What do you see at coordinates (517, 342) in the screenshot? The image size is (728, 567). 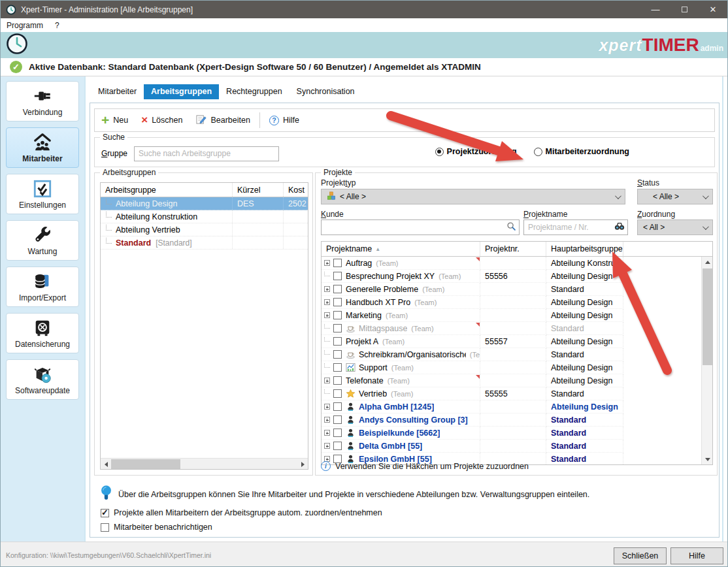 I see `project-row: Projekt A(Team)55557Abteilung Design` at bounding box center [517, 342].